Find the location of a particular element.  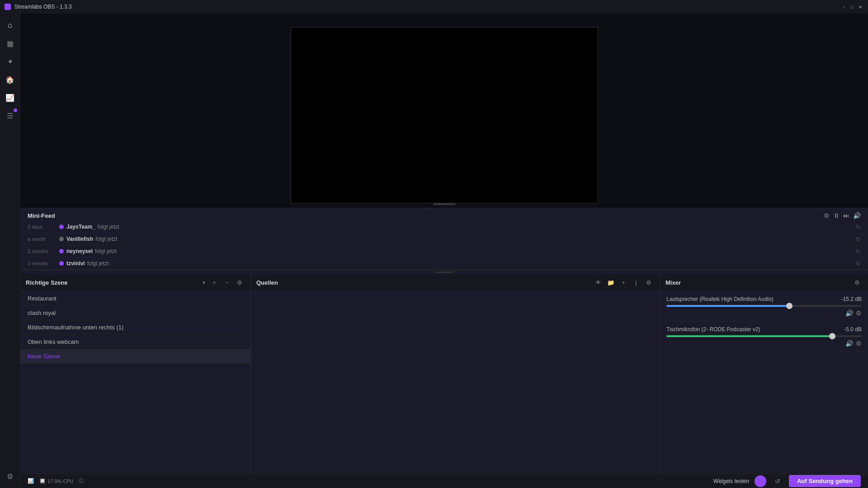

mixer-settings-icon-2: ⚙ is located at coordinates (859, 343).